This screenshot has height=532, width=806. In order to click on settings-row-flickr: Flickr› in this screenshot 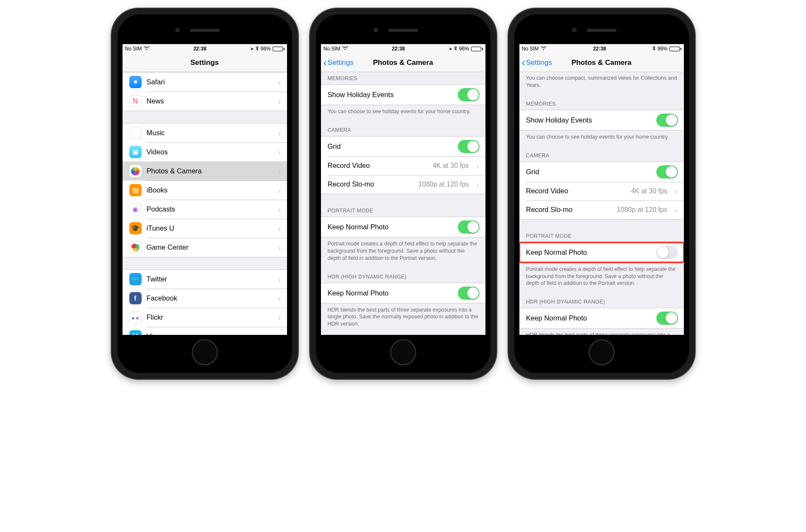, I will do `click(205, 317)`.